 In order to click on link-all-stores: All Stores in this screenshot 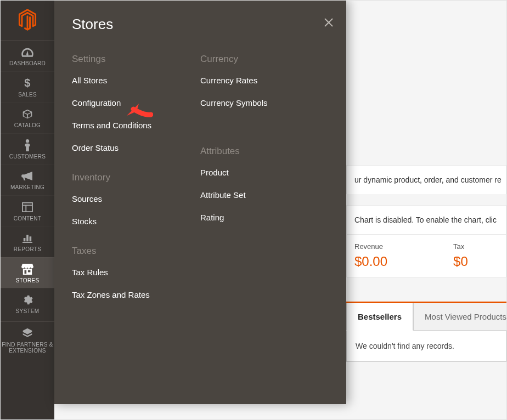, I will do `click(131, 80)`.